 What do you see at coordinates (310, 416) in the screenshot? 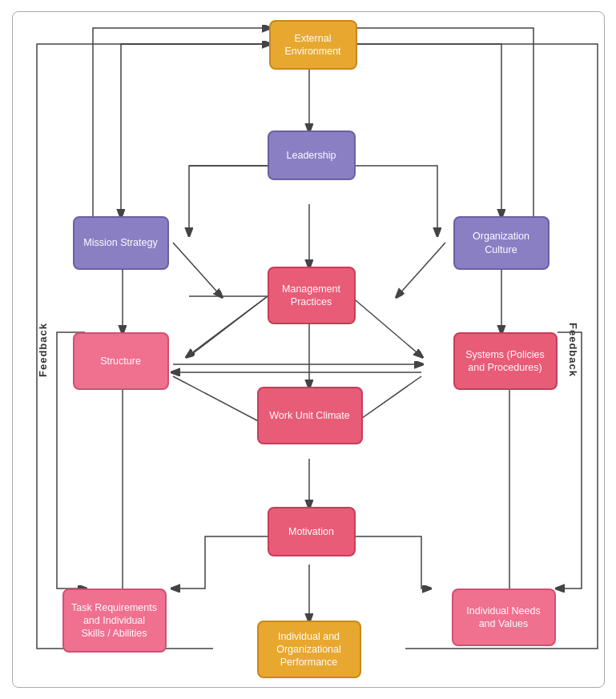
I see `node-work-unit-climate: Work Unit Climate` at bounding box center [310, 416].